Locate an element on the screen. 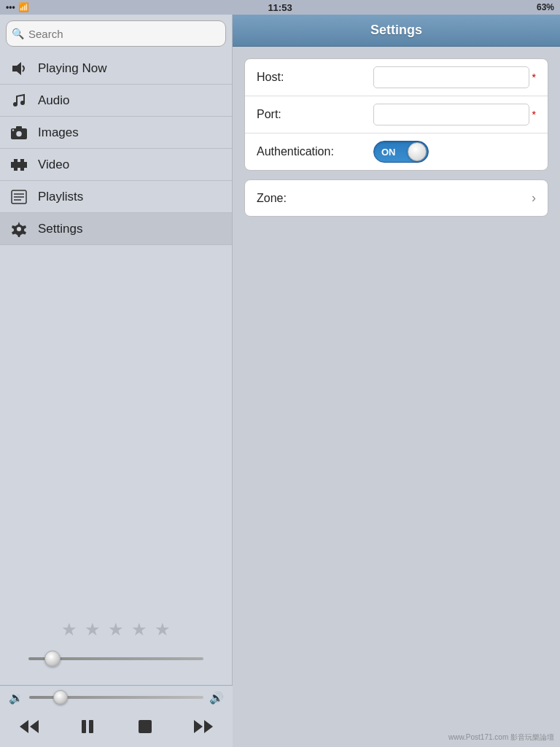 The height and width of the screenshot is (747, 560). search-bar-container is located at coordinates (116, 34).